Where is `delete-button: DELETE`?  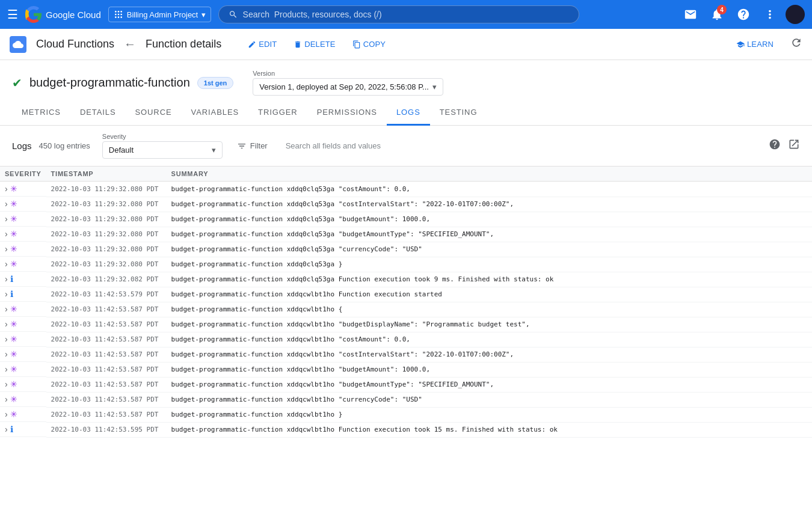
delete-button: DELETE is located at coordinates (314, 44).